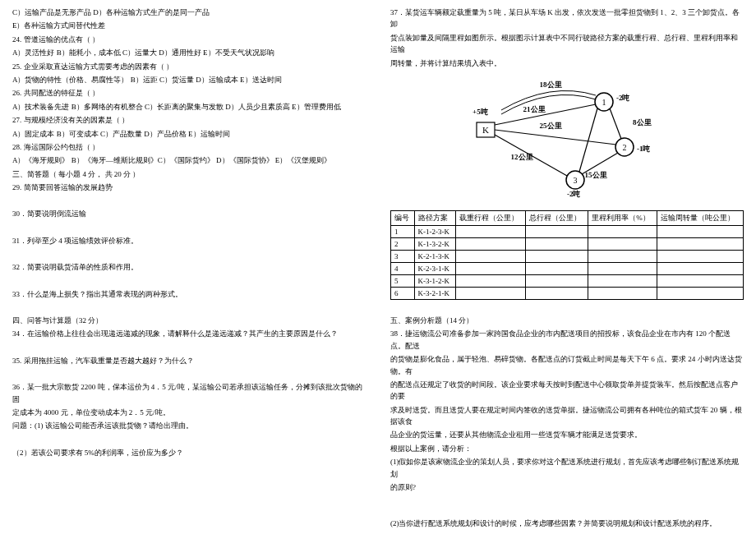 Image resolution: width=756 pixels, height=534 pixels. I want to click on th-num: 编号, so click(403, 218).